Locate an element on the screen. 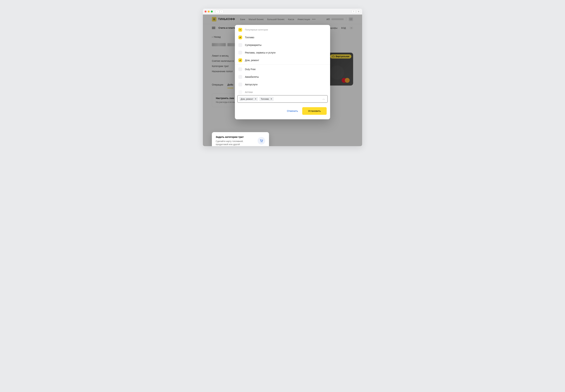 The height and width of the screenshot is (392, 565). share-icon: ⇪ is located at coordinates (354, 12).